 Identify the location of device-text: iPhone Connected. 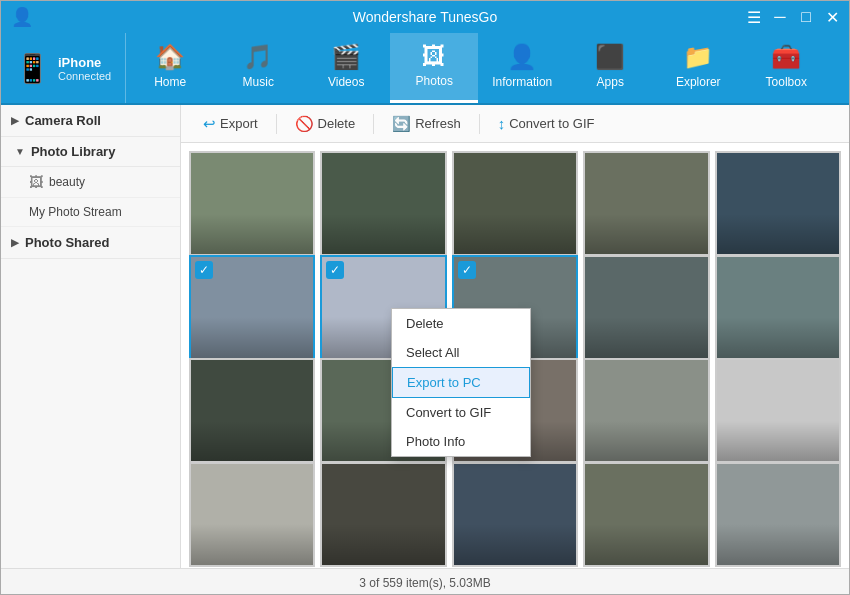
(84, 68).